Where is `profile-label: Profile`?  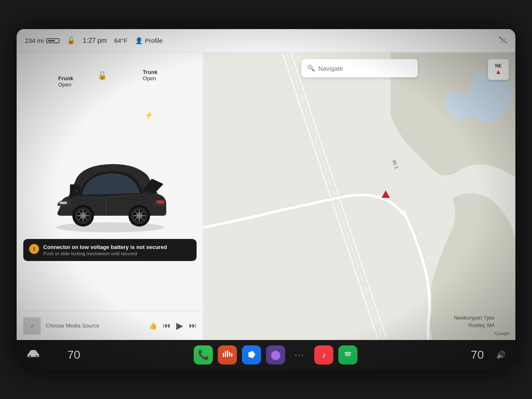 profile-label: Profile is located at coordinates (154, 41).